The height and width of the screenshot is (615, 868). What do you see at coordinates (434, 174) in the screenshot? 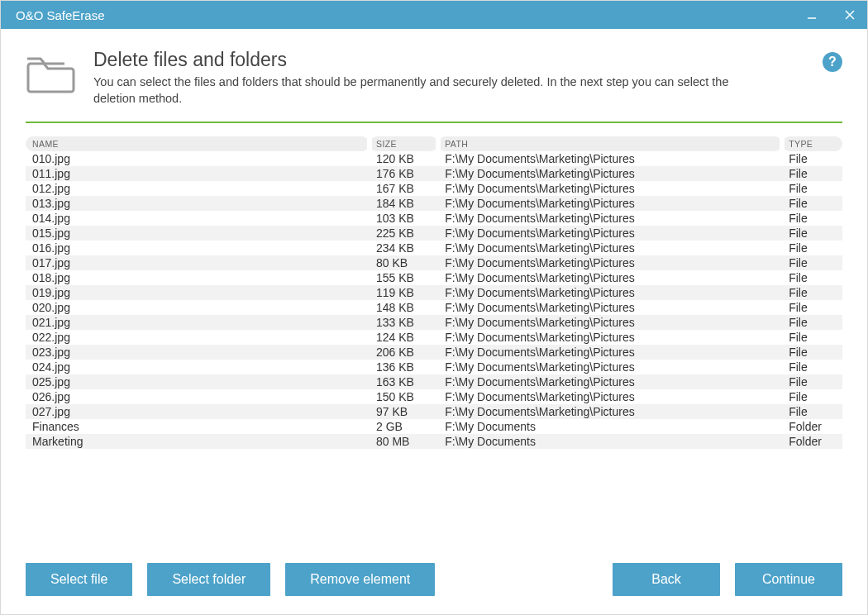
I see `table-row: 011.jpg176 KBF:\My Documents\Marketing\P…` at bounding box center [434, 174].